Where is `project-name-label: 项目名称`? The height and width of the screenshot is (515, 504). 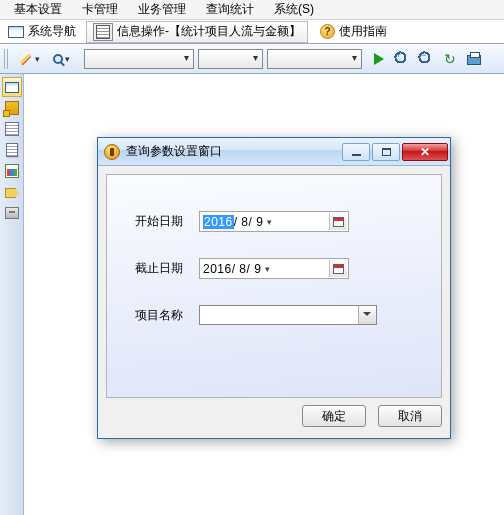
project-name-label: 项目名称 is located at coordinates (167, 316).